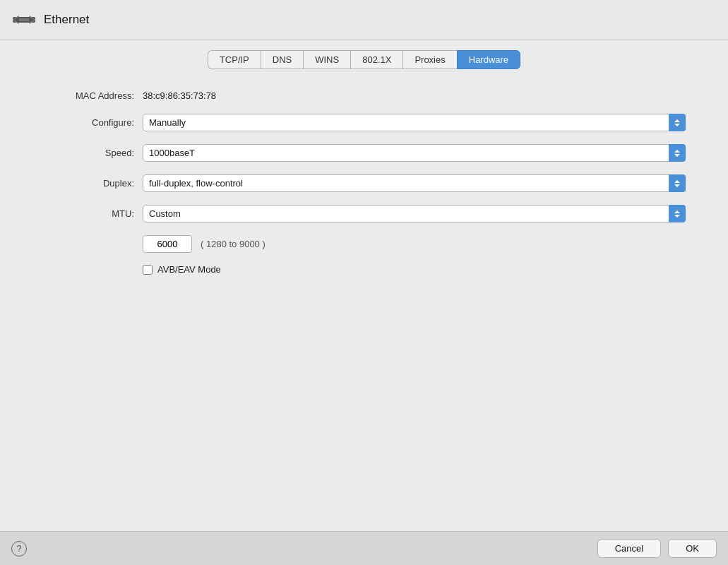  Describe the element at coordinates (24, 20) in the screenshot. I see `ethernet-icon` at that location.